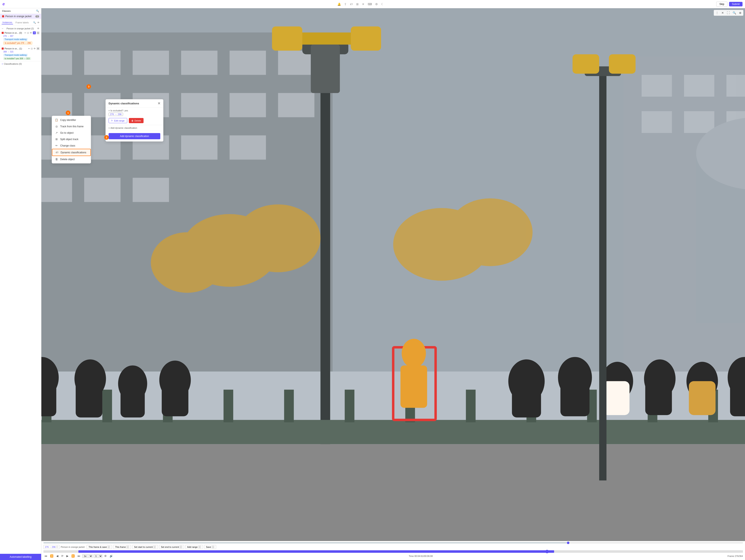  I want to click on delete-range-button: 🗑 Delete, so click(136, 120).